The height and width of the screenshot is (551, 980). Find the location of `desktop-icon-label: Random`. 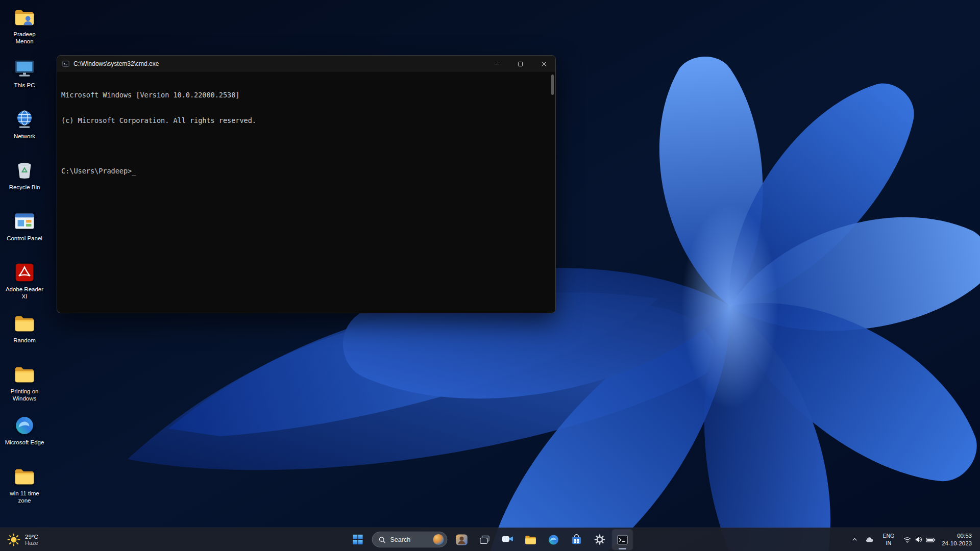

desktop-icon-label: Random is located at coordinates (24, 340).